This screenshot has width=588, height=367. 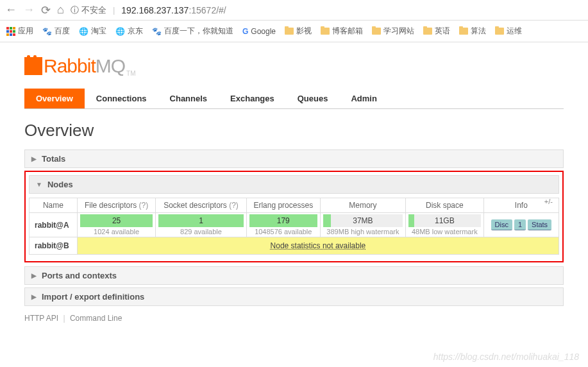 I want to click on page-title: Overview, so click(x=294, y=131).